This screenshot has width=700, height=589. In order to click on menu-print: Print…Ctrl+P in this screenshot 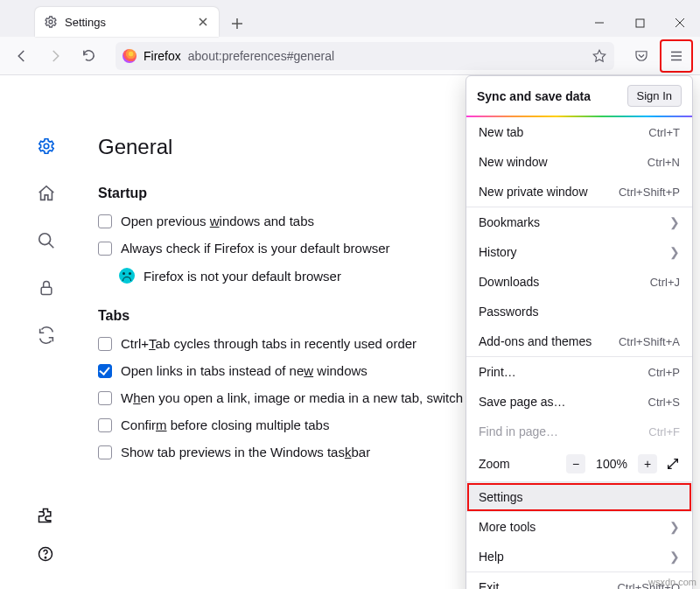, I will do `click(579, 372)`.